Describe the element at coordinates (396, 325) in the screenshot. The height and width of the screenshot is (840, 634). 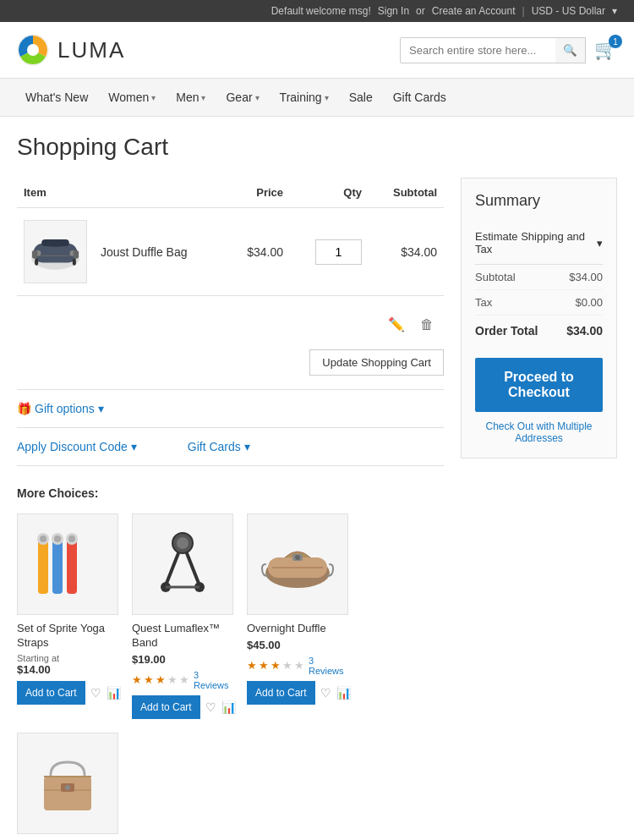
I see `edit-item-button: ✏️` at that location.